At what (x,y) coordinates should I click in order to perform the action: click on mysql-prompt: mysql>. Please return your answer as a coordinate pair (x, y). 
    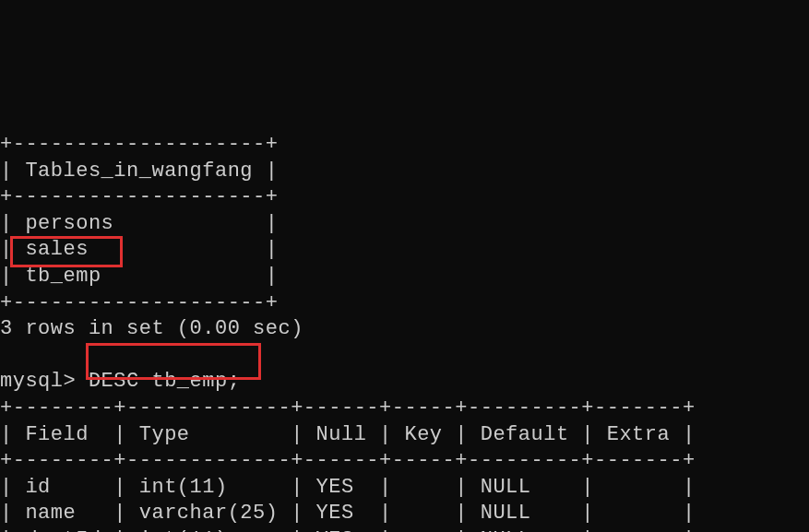
    Looking at the image, I should click on (44, 382).